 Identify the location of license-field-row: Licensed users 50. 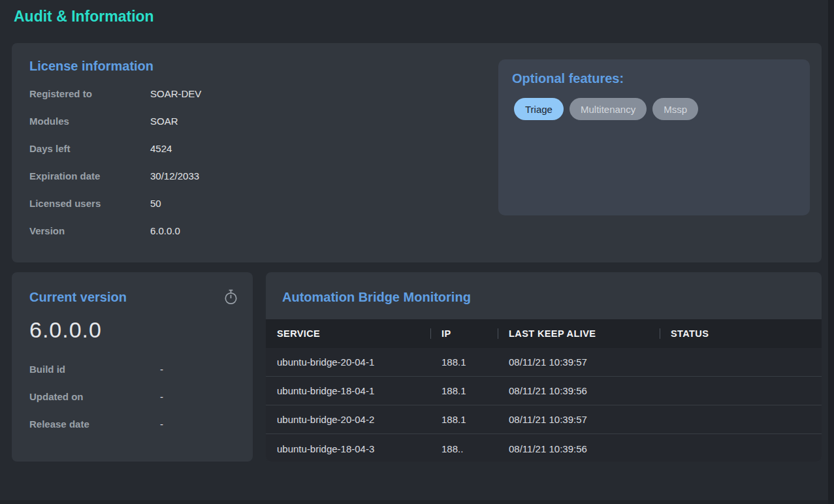
(167, 203).